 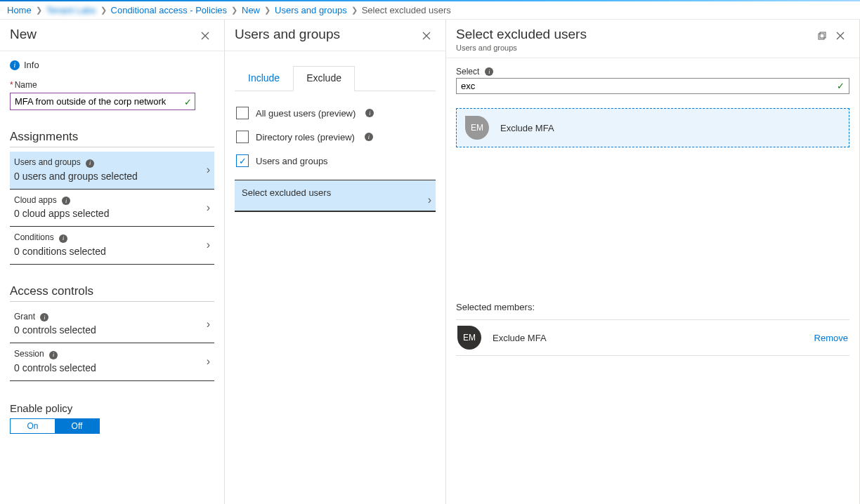 What do you see at coordinates (634, 48) in the screenshot?
I see `blade-subtitle: Users and groups` at bounding box center [634, 48].